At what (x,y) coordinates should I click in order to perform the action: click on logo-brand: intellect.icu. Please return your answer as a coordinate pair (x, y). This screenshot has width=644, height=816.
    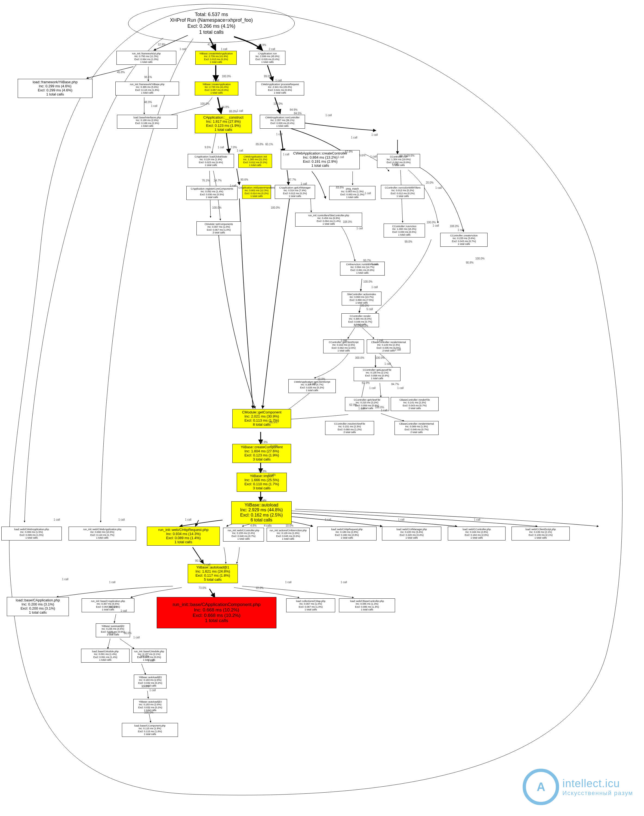
    Looking at the image, I should click on (598, 784).